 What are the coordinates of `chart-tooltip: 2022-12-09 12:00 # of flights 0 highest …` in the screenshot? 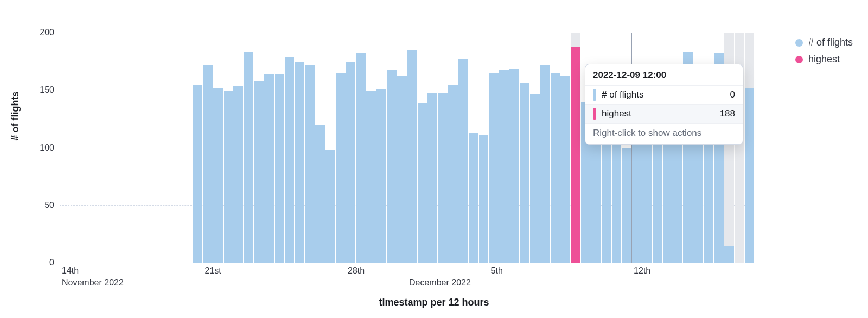 It's located at (664, 104).